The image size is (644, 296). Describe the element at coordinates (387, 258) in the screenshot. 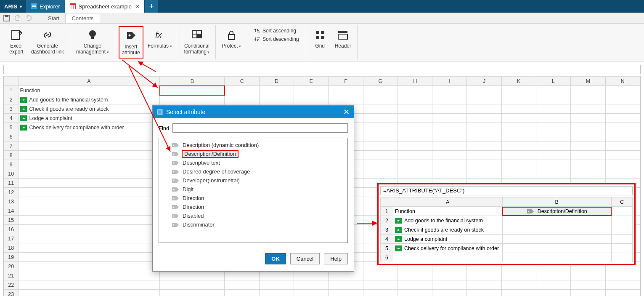

I see `row-header: 6` at that location.